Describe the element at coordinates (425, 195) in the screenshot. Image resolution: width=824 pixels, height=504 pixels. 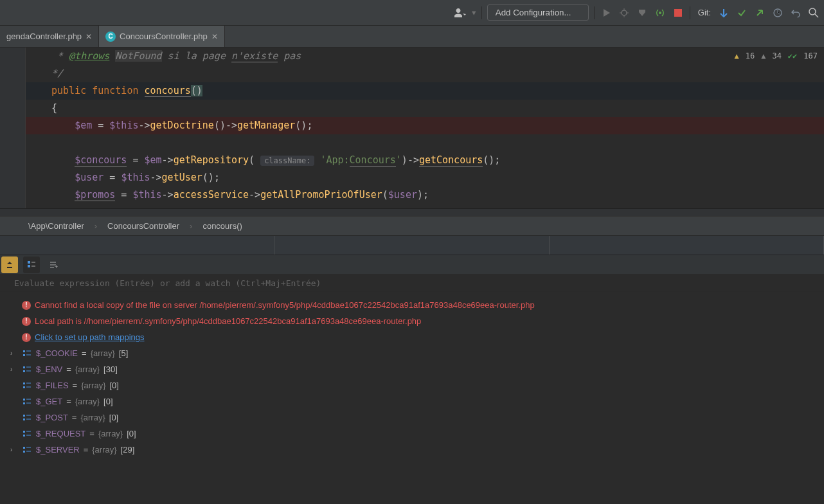
I see `code-line: $promos = $this->accessService->getAllPr…` at that location.